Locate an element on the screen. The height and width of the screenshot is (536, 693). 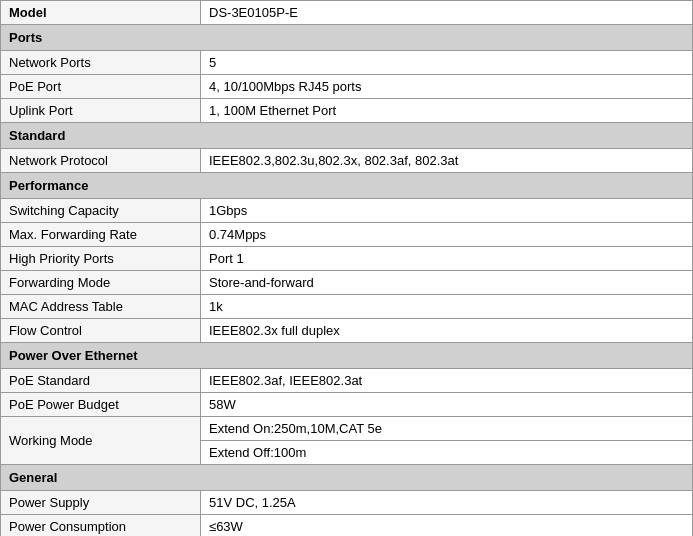
row-label: Forwarding Mode is located at coordinates (101, 283).